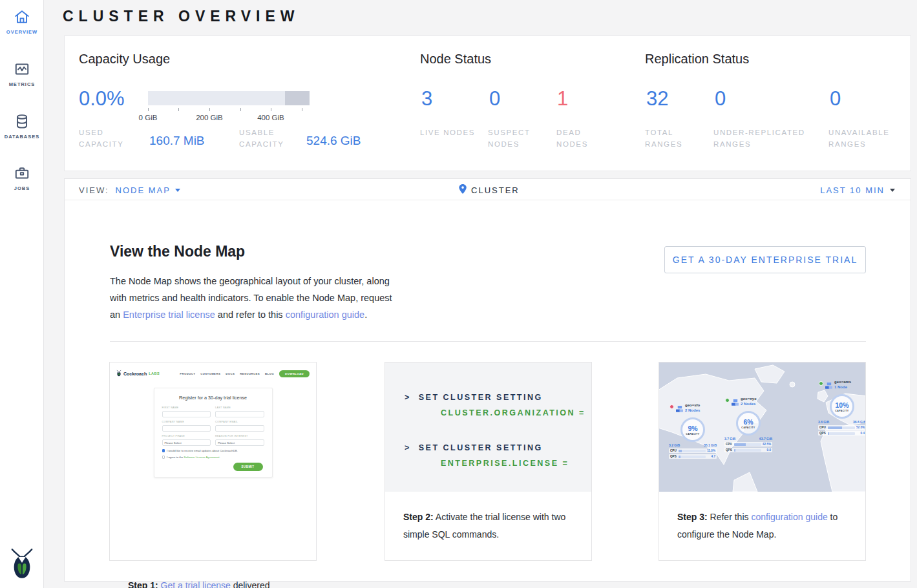 The height and width of the screenshot is (588, 917). What do you see at coordinates (841, 408) in the screenshot?
I see `map-locale-ams: geo=ams 1 Node 10% CAPACITY 3.6 GiB 36.6…` at bounding box center [841, 408].